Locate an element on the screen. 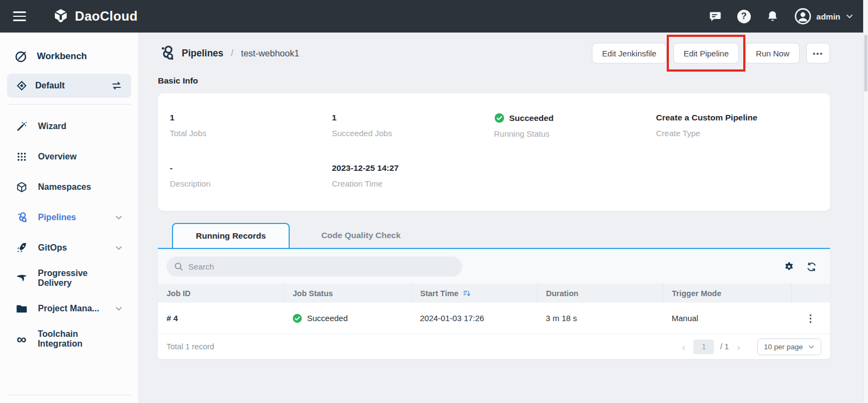  sidebar-item-label: Pipelines is located at coordinates (57, 218).